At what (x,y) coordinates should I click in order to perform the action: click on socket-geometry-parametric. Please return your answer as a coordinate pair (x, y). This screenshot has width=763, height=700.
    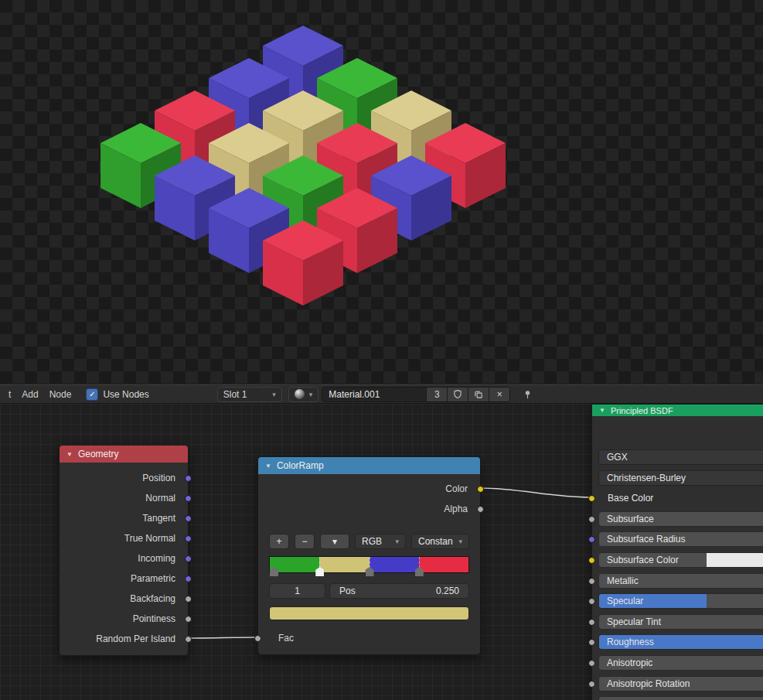
    Looking at the image, I should click on (189, 579).